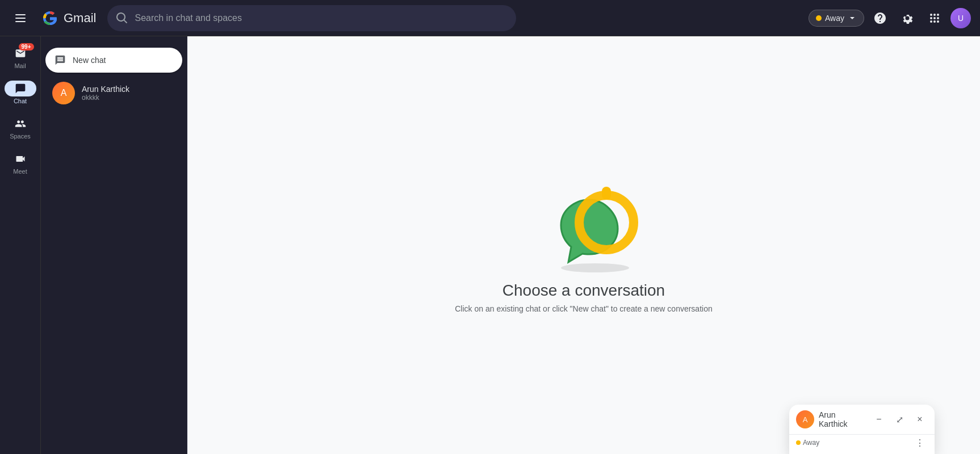 Image resolution: width=980 pixels, height=454 pixels. What do you see at coordinates (879, 419) in the screenshot?
I see `panel-minimize-button: −` at bounding box center [879, 419].